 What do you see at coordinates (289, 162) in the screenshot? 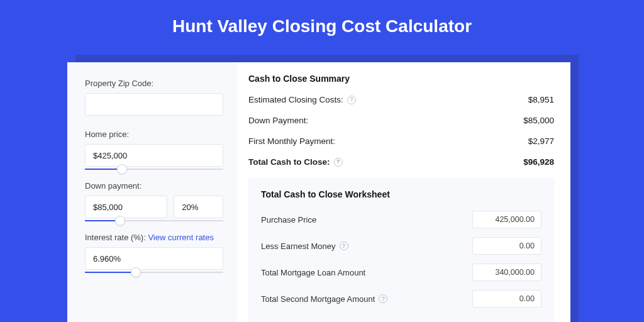
I see `summary-label-text: Total Cash to Close:` at bounding box center [289, 162].